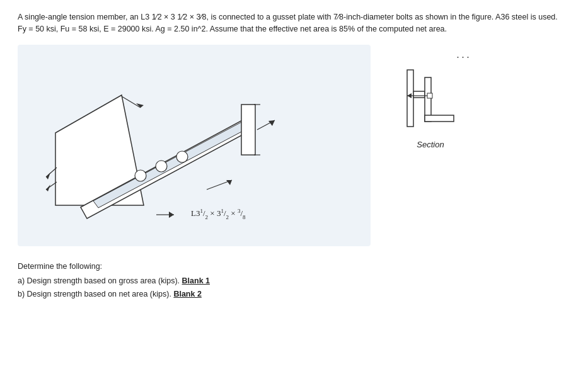  I want to click on questions: Determine the following: a) Design stren…, so click(294, 281).